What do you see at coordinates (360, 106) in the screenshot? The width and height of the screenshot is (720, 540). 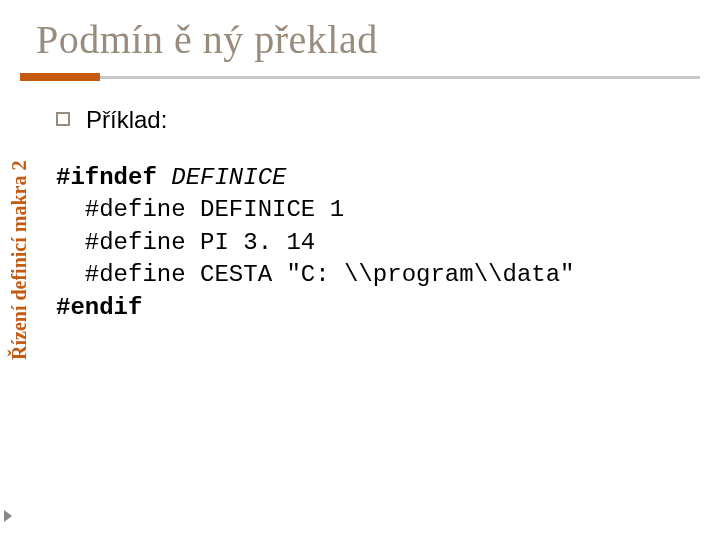 I see `body: Příklad:` at bounding box center [360, 106].